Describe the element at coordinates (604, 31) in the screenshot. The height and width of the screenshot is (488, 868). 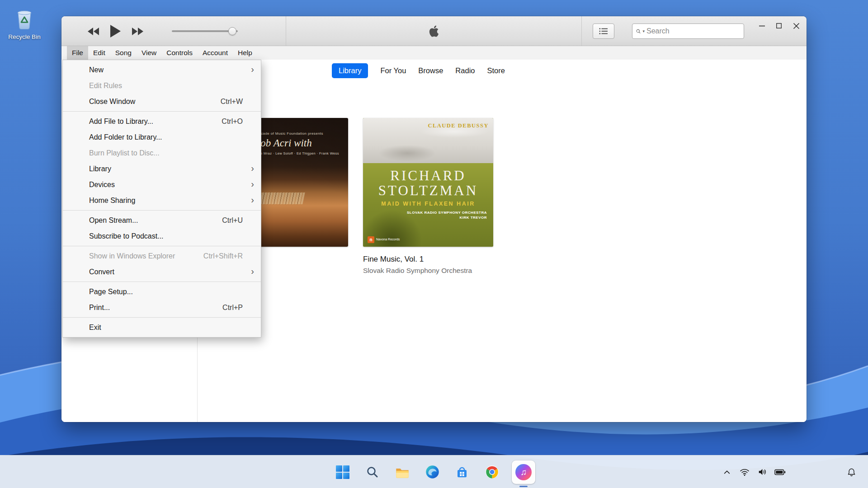
I see `view-list-button` at that location.